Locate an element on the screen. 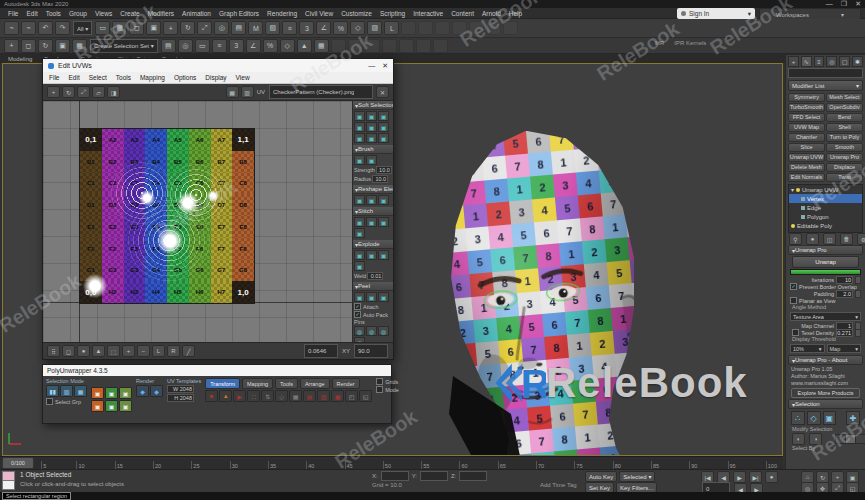 The image size is (865, 500). modifier-button-displace: Displace is located at coordinates (844, 168).